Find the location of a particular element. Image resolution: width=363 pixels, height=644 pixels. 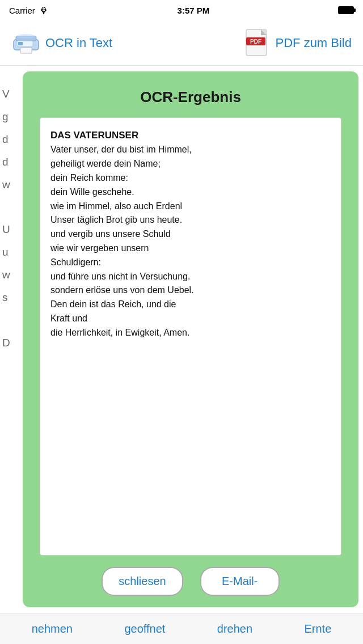

email-button: E-Mail- is located at coordinates (240, 582).